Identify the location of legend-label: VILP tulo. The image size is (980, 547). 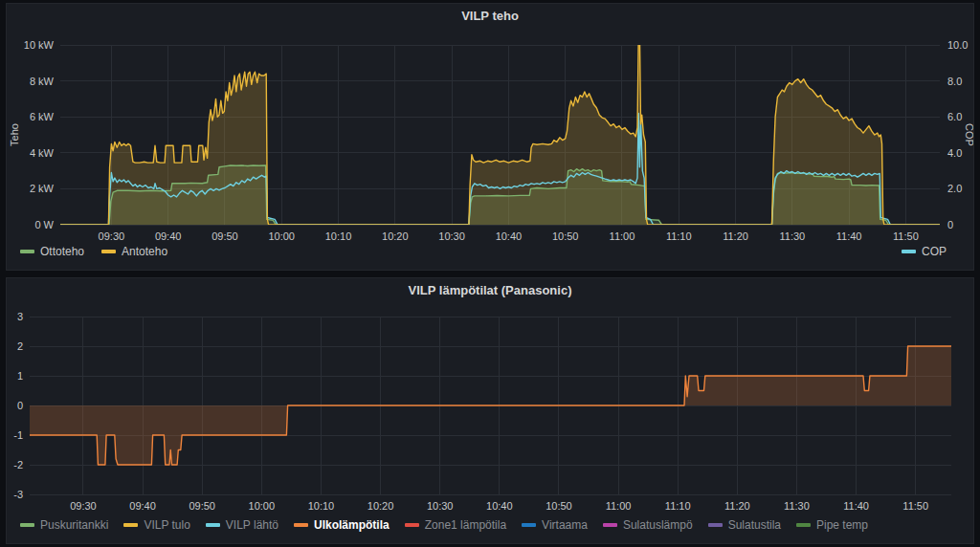
(167, 525).